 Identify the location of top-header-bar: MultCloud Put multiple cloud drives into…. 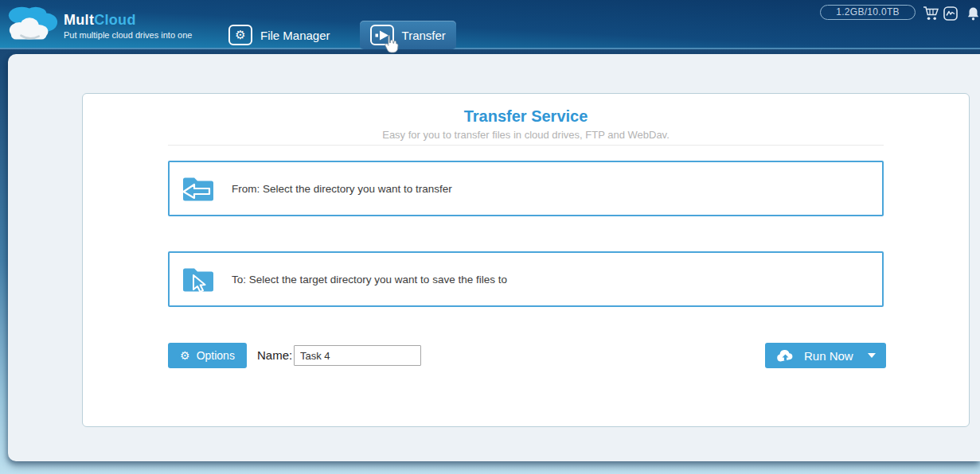
(490, 25).